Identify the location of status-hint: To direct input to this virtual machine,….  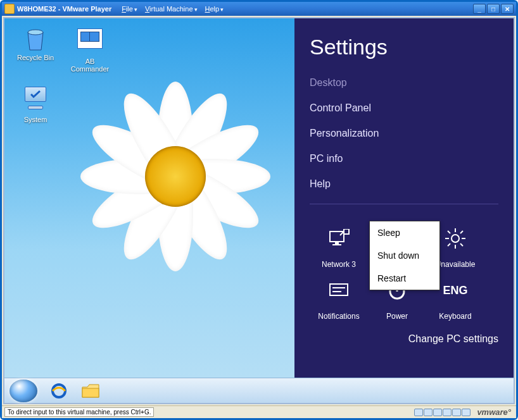
(79, 412).